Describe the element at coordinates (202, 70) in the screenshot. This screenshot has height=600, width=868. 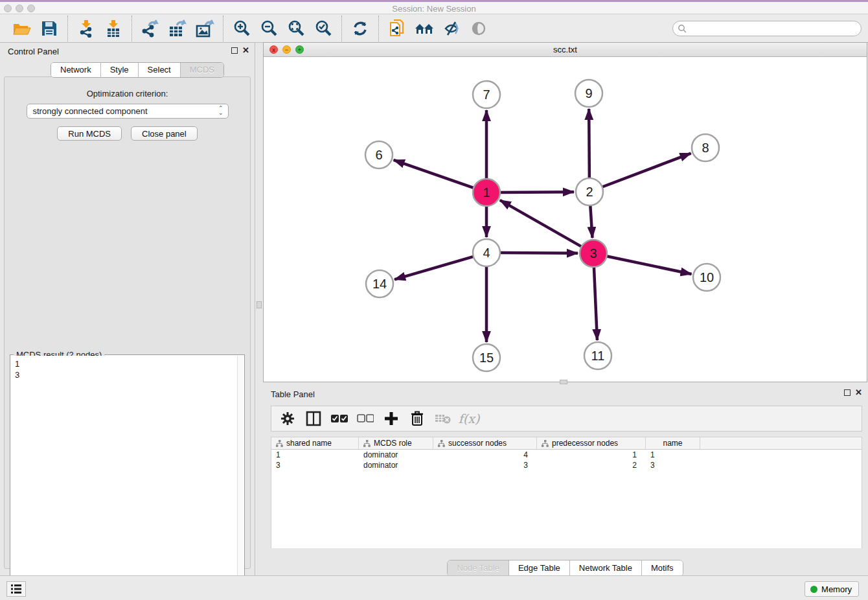
I see `tab-mcds: MCDS` at that location.